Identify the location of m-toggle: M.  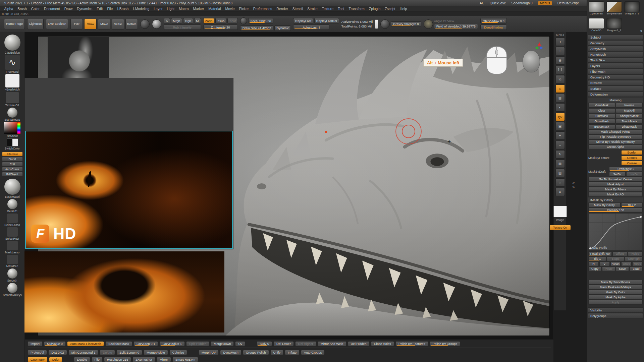
(198, 21).